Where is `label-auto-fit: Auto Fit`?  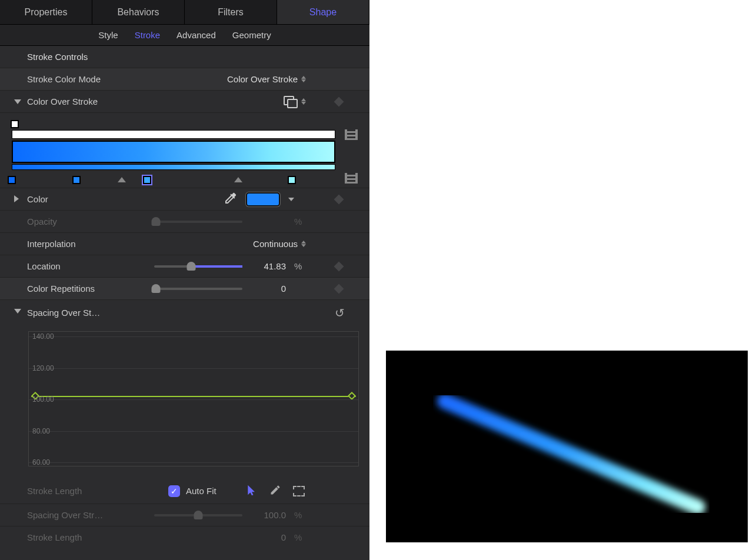
label-auto-fit: Auto Fit is located at coordinates (201, 491).